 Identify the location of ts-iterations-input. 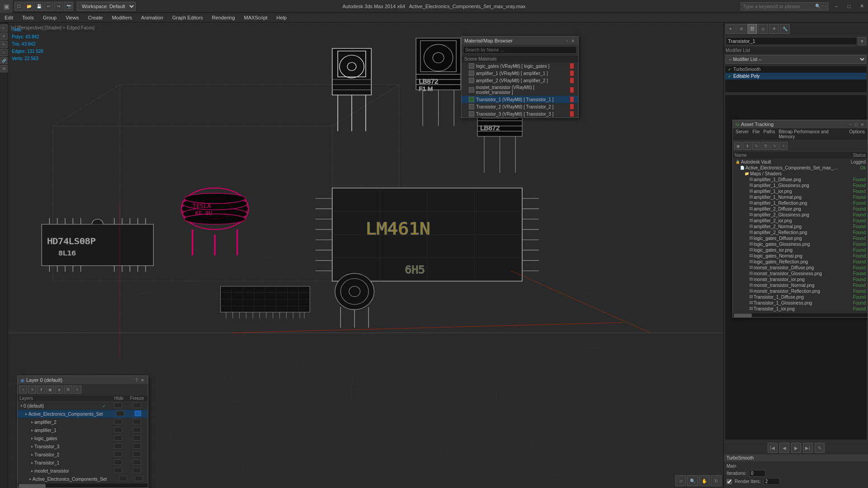
(757, 474).